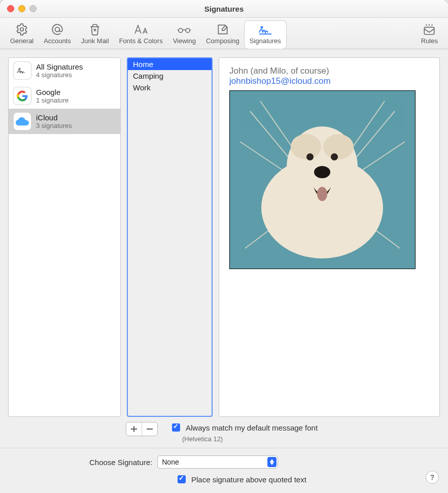 This screenshot has width=448, height=493. I want to click on font-icon, so click(141, 29).